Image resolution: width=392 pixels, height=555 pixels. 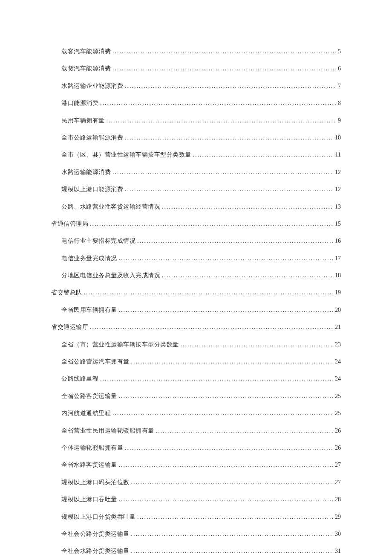 I want to click on toc-entry-page: 29, so click(x=338, y=517).